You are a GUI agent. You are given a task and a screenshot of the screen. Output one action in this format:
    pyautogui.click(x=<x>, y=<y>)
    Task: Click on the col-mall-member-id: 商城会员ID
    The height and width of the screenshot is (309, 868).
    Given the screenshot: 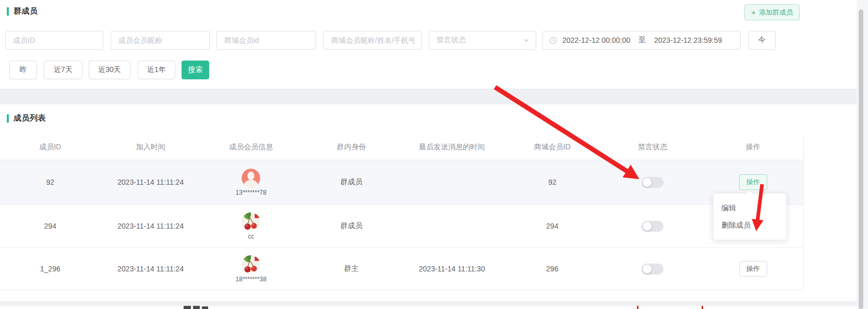 What is the action you would take?
    pyautogui.click(x=553, y=147)
    